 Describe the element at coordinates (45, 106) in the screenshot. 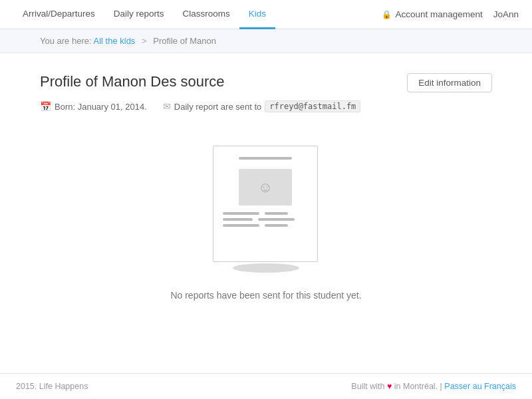

I see `calendar-icon: 📅` at that location.